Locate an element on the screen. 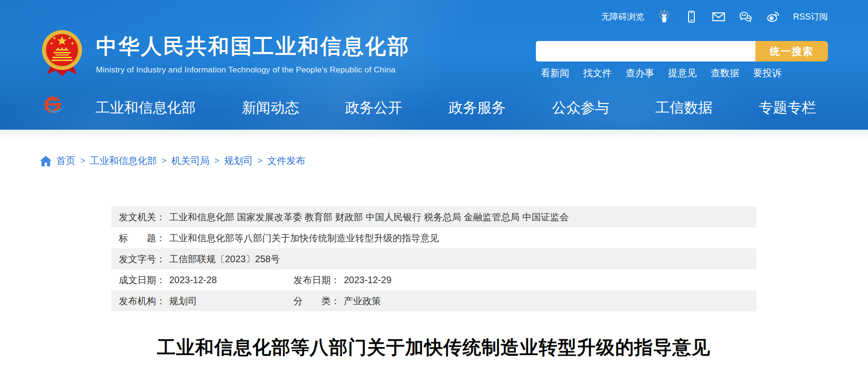 Image resolution: width=868 pixels, height=369 pixels. breadcrumb-departments: 机关司局 is located at coordinates (190, 161).